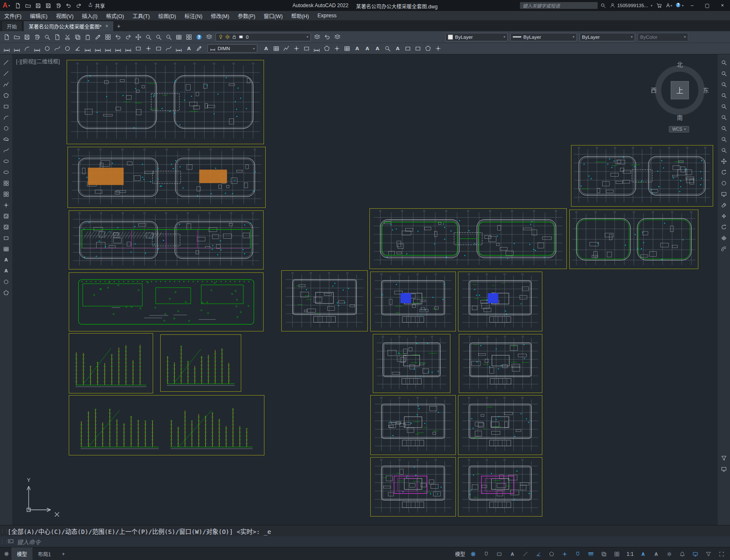 The image size is (730, 560). What do you see at coordinates (724, 117) in the screenshot?
I see `zoom-in-button` at bounding box center [724, 117].